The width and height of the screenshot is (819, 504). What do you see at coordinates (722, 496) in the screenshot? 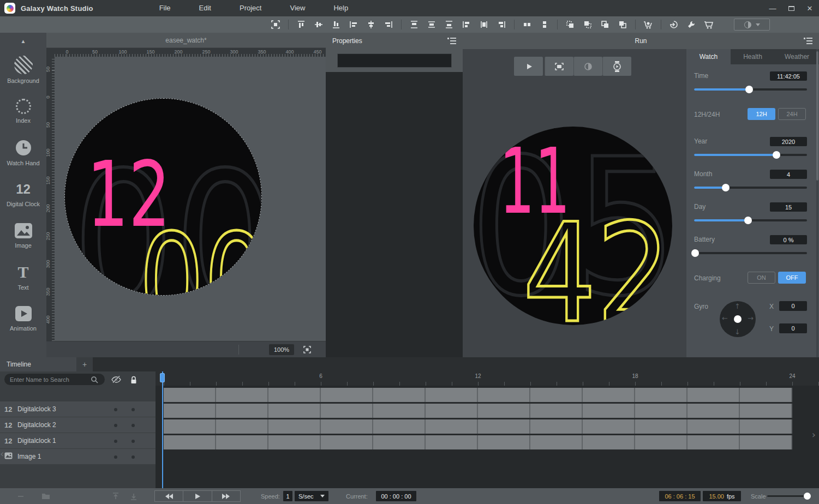
I see `fps-field: 15.00 fps` at bounding box center [722, 496].